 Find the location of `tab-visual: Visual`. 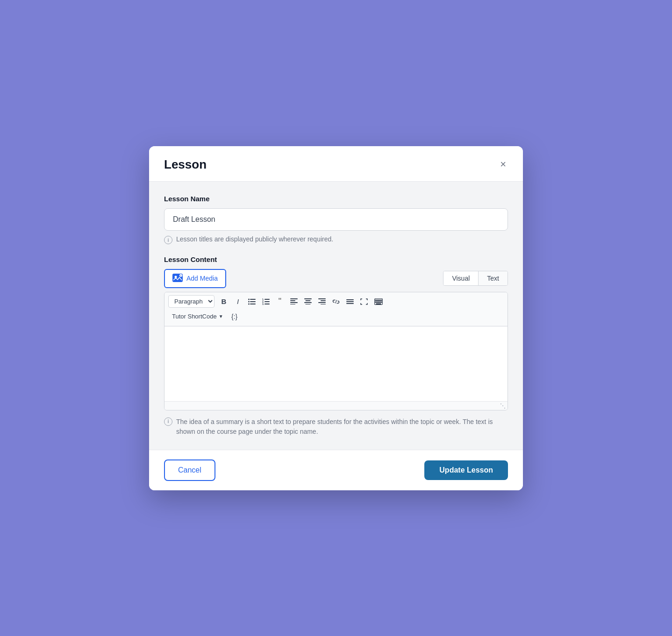

tab-visual: Visual is located at coordinates (461, 278).